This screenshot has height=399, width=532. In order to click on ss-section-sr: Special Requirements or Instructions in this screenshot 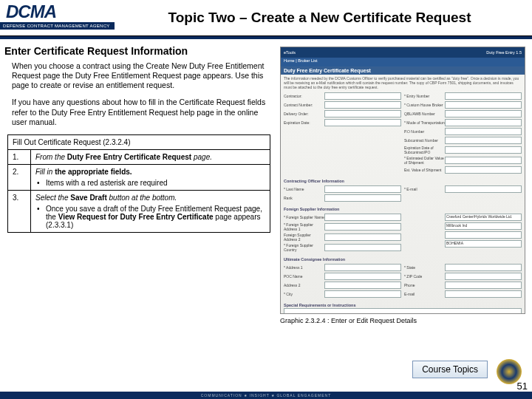, I will do `click(403, 305)`.